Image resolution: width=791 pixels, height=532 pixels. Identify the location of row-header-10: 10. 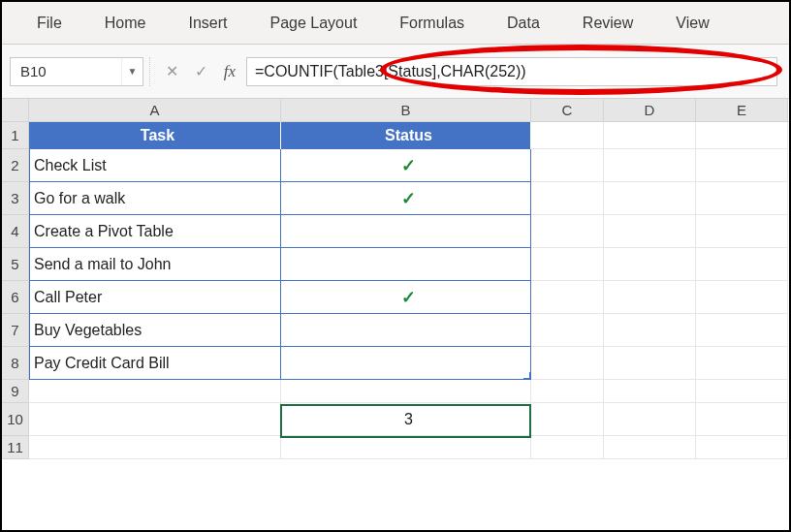
(16, 420).